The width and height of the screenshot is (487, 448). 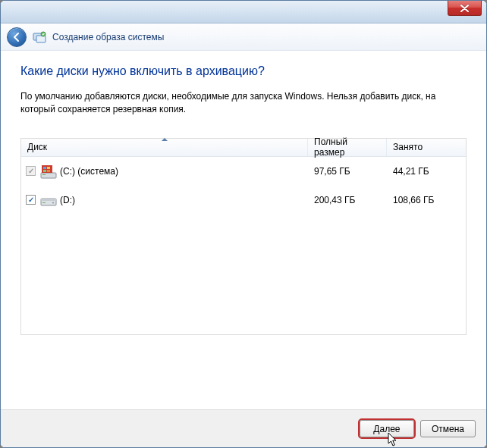 What do you see at coordinates (244, 200) in the screenshot?
I see `table-row: (D:)200,43 ГБ108,66 ГБ` at bounding box center [244, 200].